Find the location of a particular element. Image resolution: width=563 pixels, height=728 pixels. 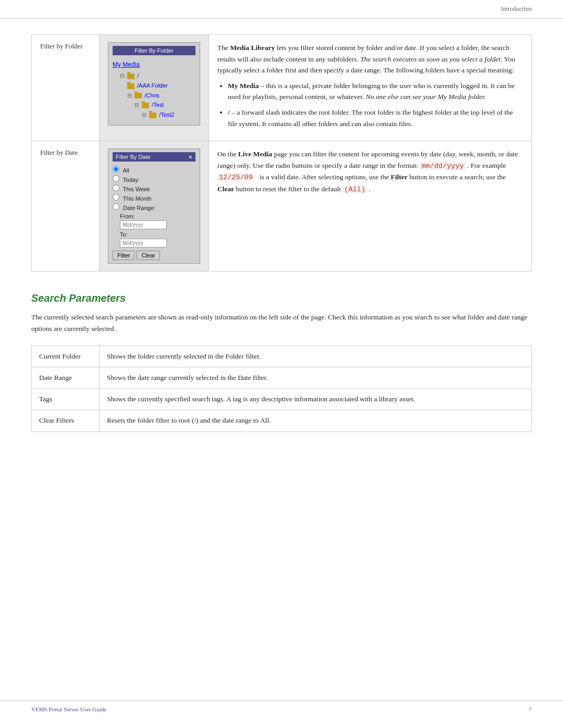

folder-list: ⊟ / /AAA Folder is located at coordinates (154, 95).